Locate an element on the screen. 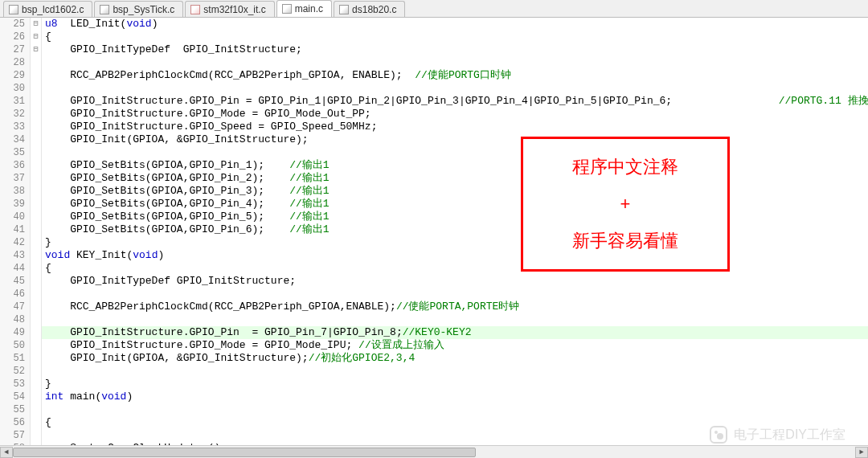 The image size is (868, 458). line-number: 56 is located at coordinates (13, 423).